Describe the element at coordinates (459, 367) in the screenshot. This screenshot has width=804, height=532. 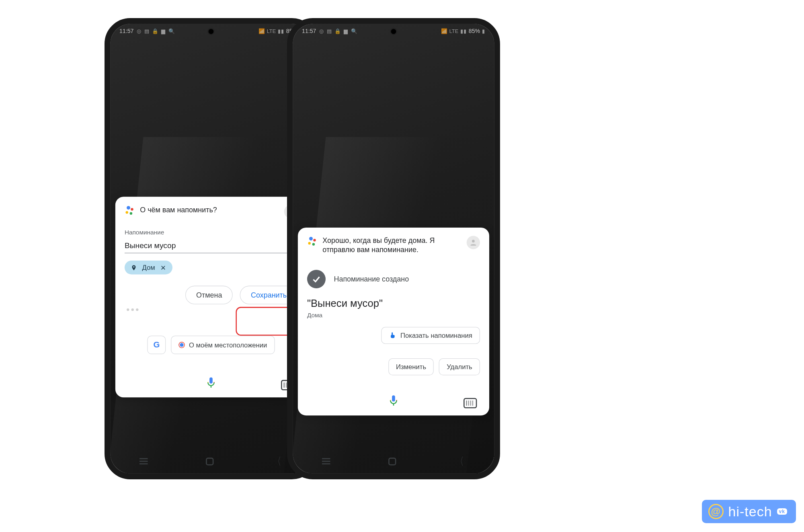
I see `delete-button: Удалить` at that location.